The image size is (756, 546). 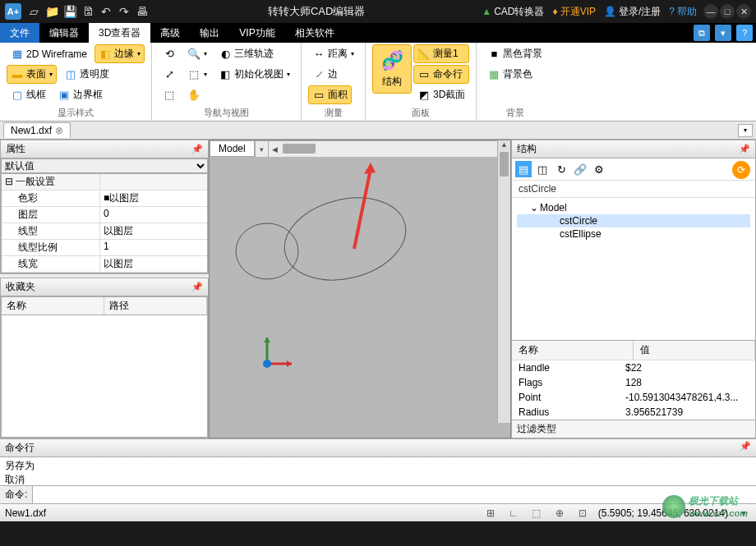 What do you see at coordinates (330, 95) in the screenshot?
I see `area-button: ▭面积` at bounding box center [330, 95].